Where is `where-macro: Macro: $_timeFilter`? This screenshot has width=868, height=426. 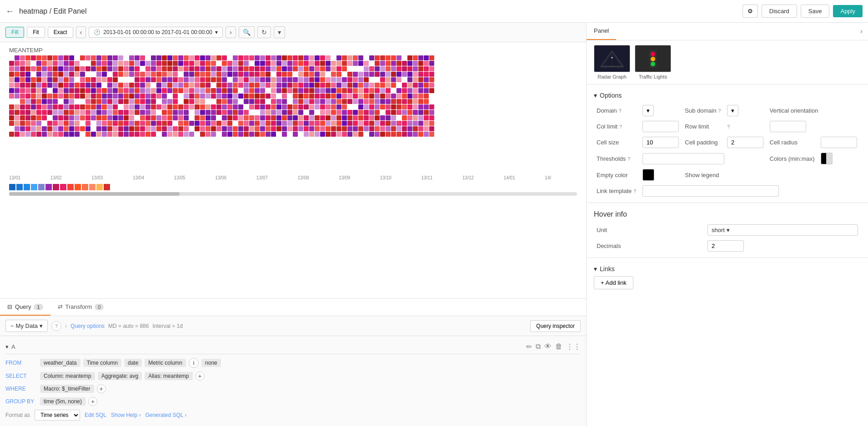
where-macro: Macro: $_timeFilter is located at coordinates (67, 389).